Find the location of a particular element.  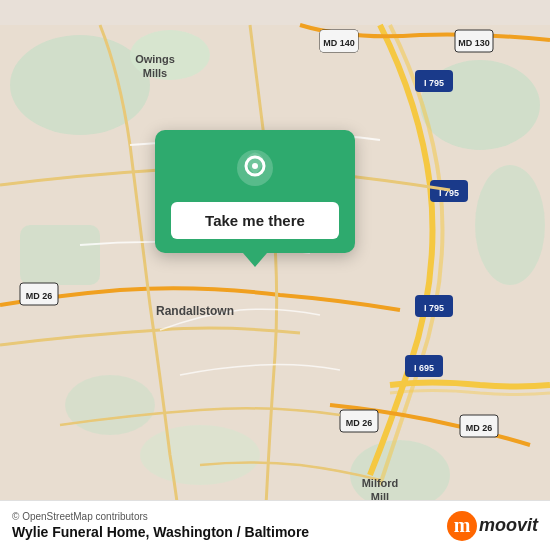

svg-text: Mills is located at coordinates (155, 73).